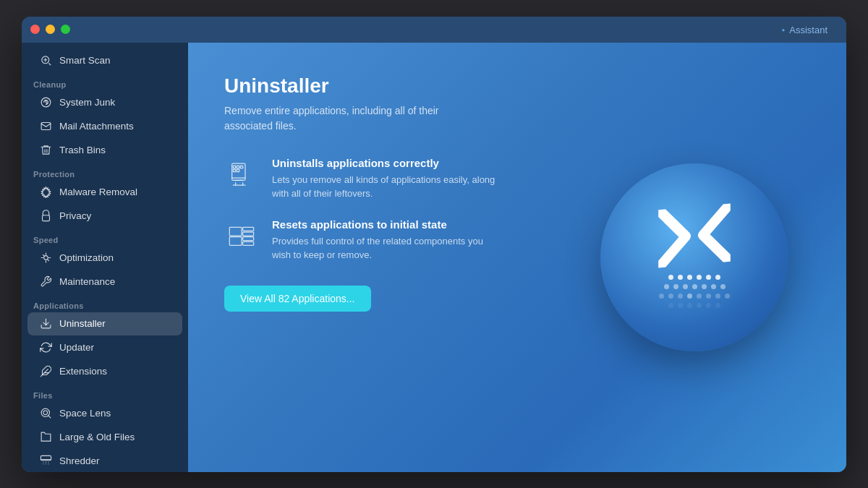 The width and height of the screenshot is (868, 488). Describe the element at coordinates (105, 127) in the screenshot. I see `sidebar-item-mail-attachments: Mail Attachments` at that location.